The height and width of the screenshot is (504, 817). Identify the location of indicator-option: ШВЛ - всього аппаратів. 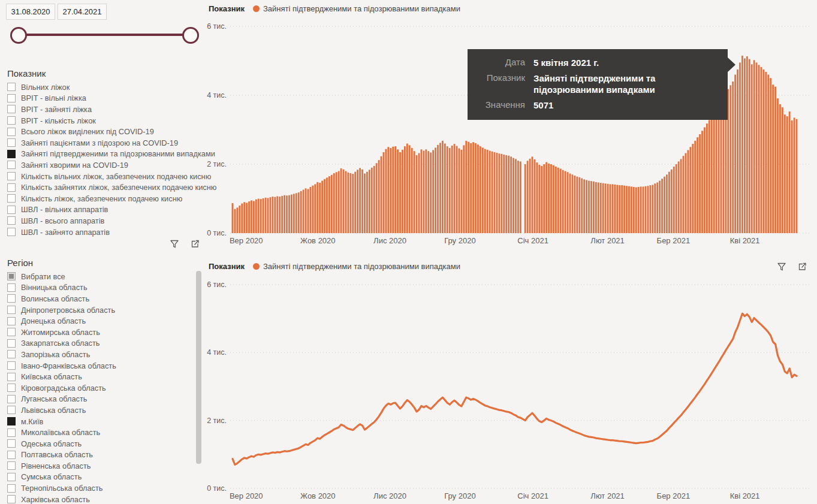
(104, 221).